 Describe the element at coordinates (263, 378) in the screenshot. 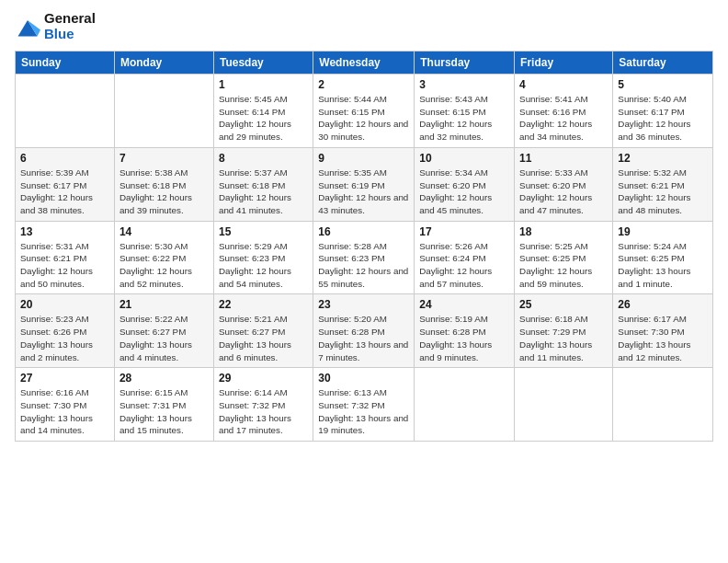

I see `day-number: 29` at that location.